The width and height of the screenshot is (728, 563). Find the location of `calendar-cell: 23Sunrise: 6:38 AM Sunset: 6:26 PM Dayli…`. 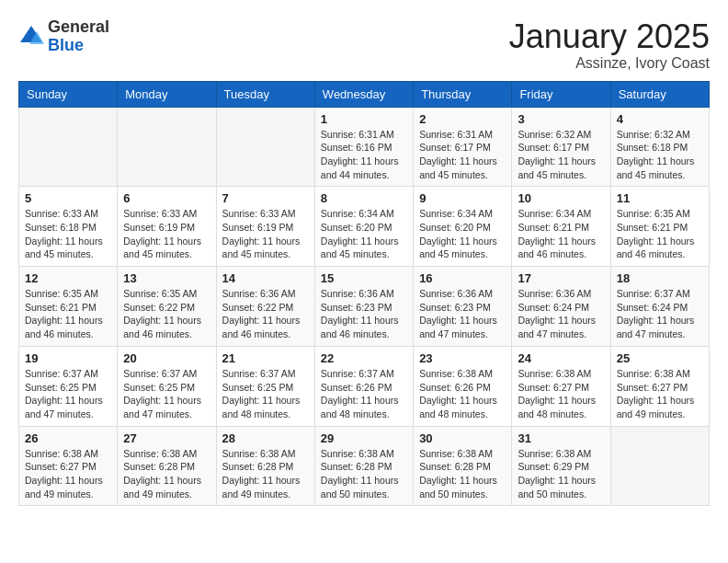

calendar-cell: 23Sunrise: 6:38 AM Sunset: 6:26 PM Dayli… is located at coordinates (463, 386).